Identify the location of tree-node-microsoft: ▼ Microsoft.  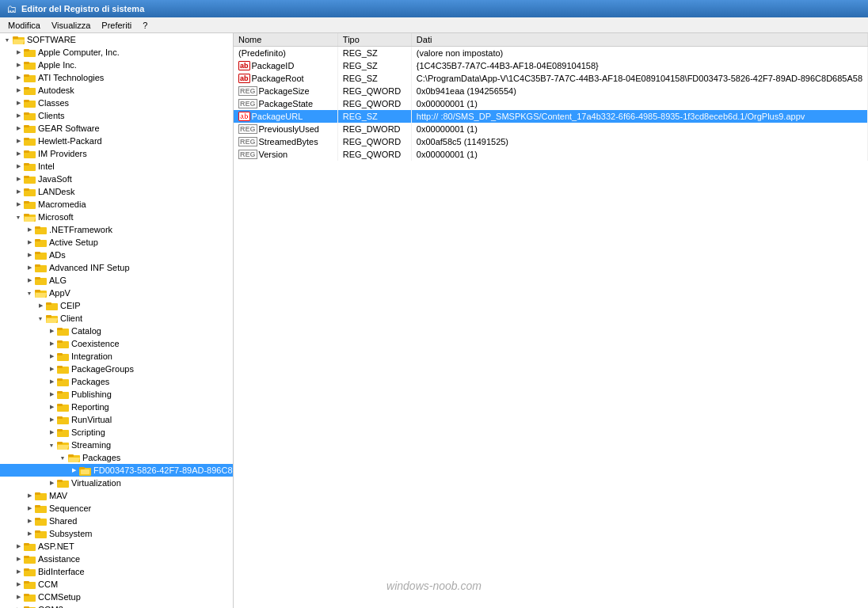
(116, 217).